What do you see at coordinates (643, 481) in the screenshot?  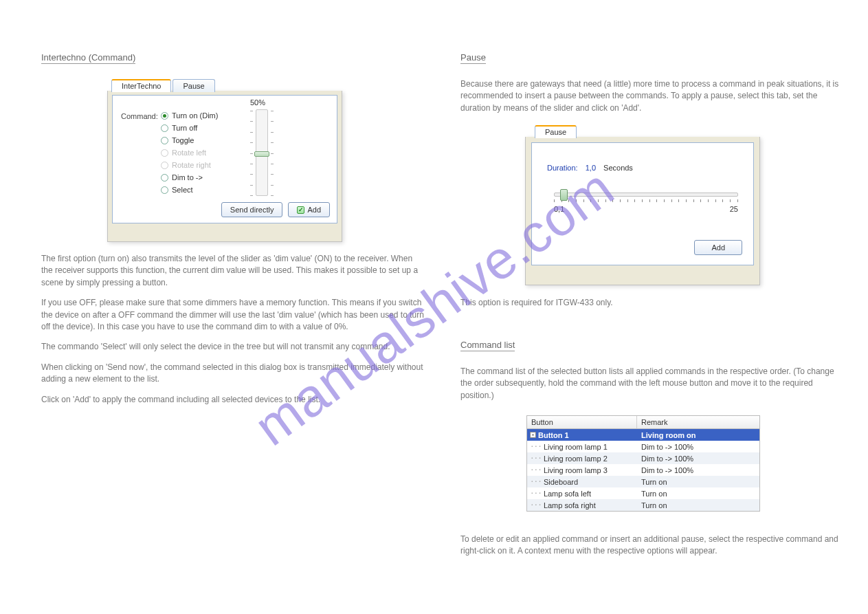 I see `table-row: ···SideboardTurn on` at bounding box center [643, 481].